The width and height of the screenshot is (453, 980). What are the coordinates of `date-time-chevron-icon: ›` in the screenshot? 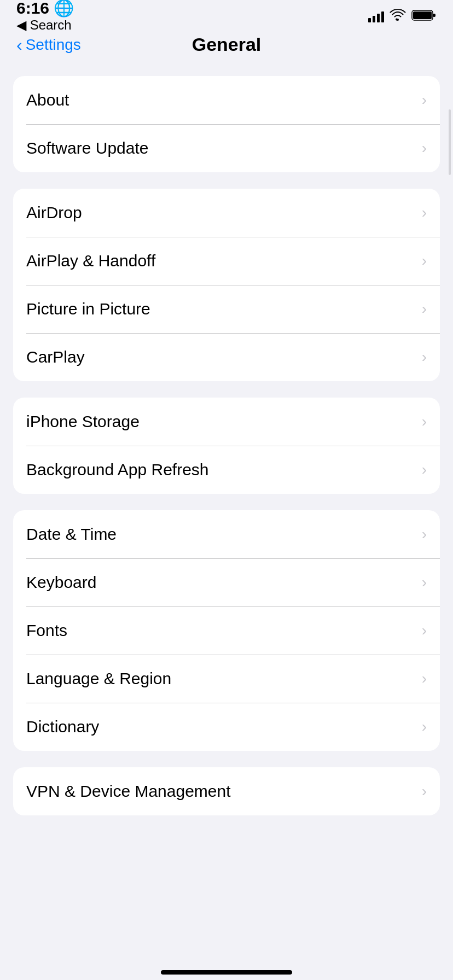 It's located at (425, 534).